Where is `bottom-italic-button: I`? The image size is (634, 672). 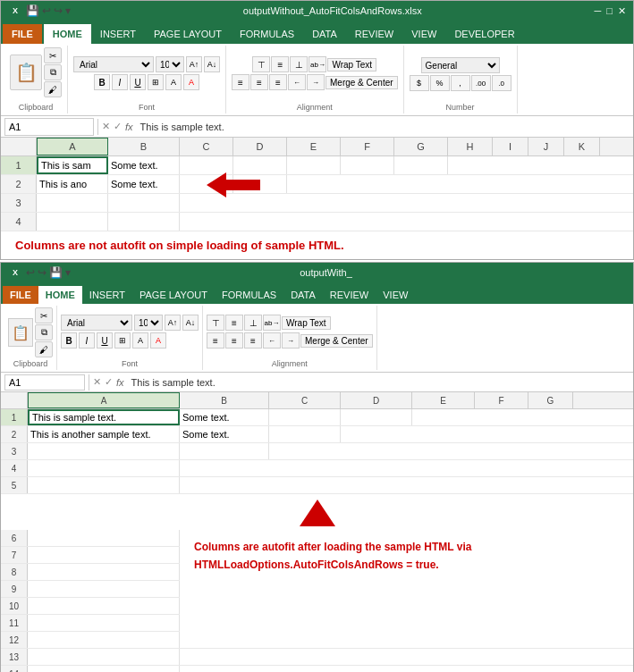
bottom-italic-button: I is located at coordinates (87, 340).